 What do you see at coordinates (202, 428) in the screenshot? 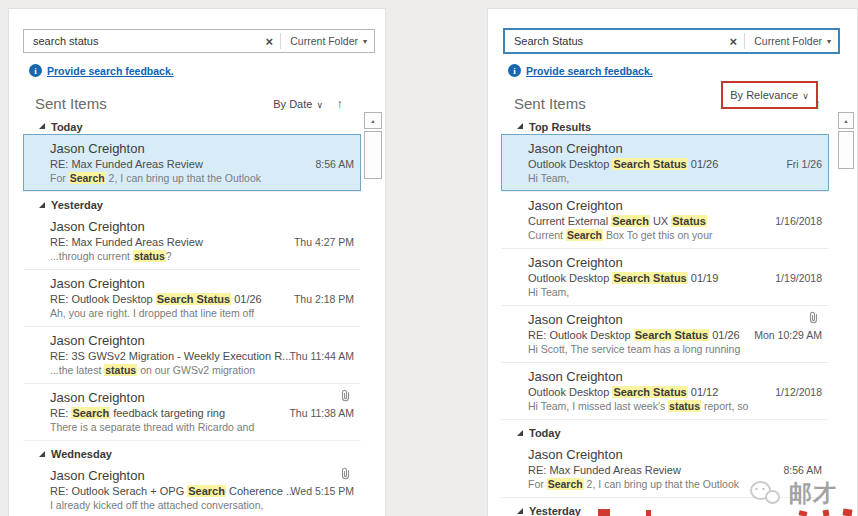
I see `email-preview: There is a separate thread with Ricardo …` at bounding box center [202, 428].